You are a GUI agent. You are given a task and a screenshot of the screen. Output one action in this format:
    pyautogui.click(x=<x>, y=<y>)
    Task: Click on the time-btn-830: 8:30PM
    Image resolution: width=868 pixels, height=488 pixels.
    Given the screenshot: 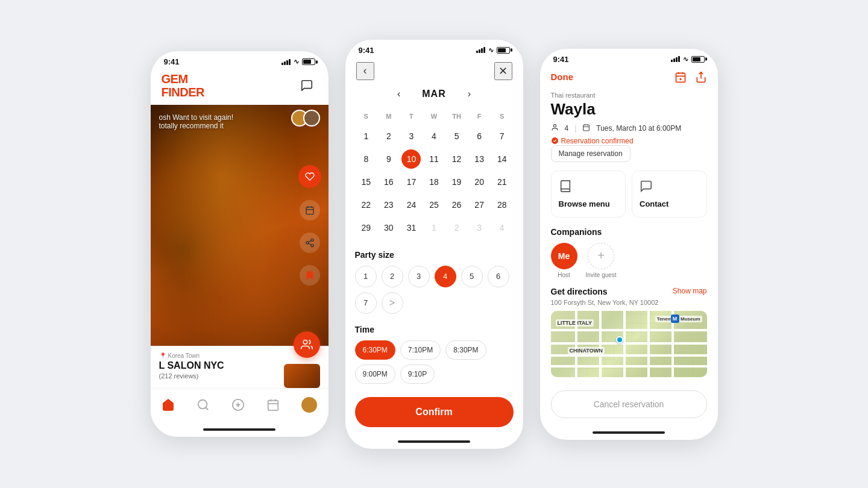 What is the action you would take?
    pyautogui.click(x=465, y=350)
    